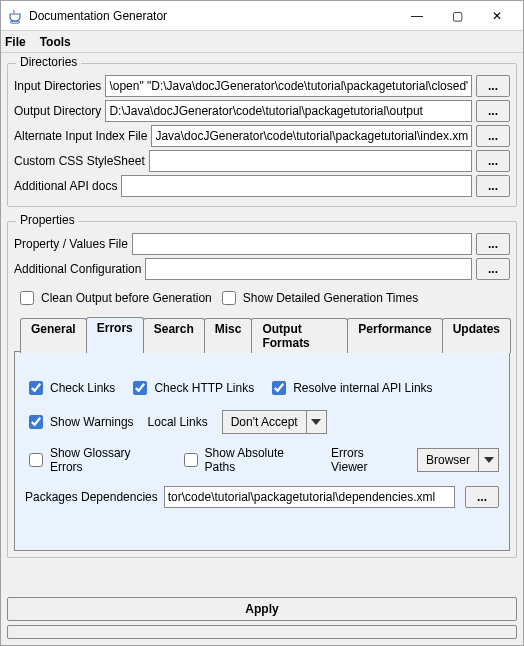  I want to click on addconf-browse-button: ..., so click(493, 269).